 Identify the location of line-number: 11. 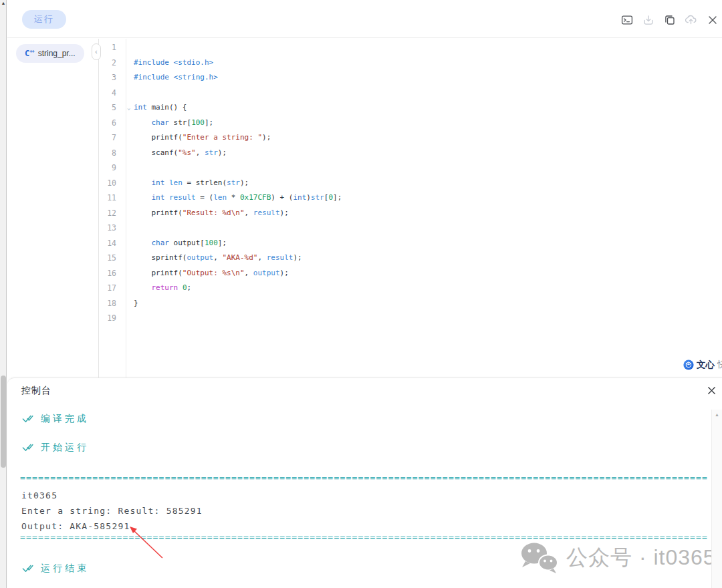
(108, 198).